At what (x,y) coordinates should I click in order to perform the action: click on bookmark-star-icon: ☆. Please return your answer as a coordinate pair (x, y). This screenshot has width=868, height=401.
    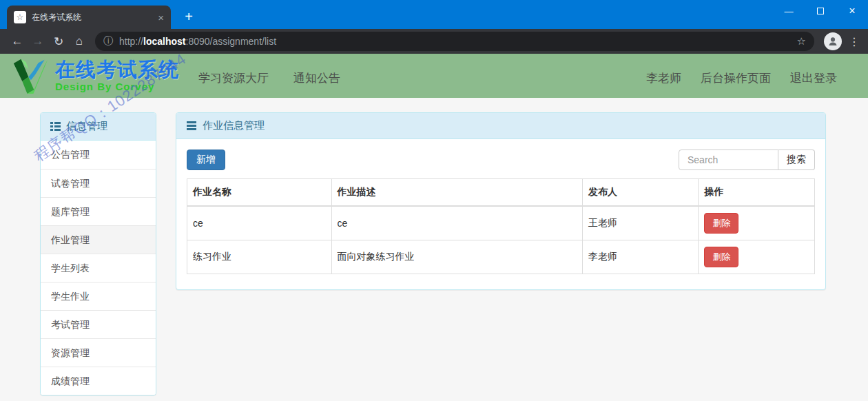
    Looking at the image, I should click on (802, 41).